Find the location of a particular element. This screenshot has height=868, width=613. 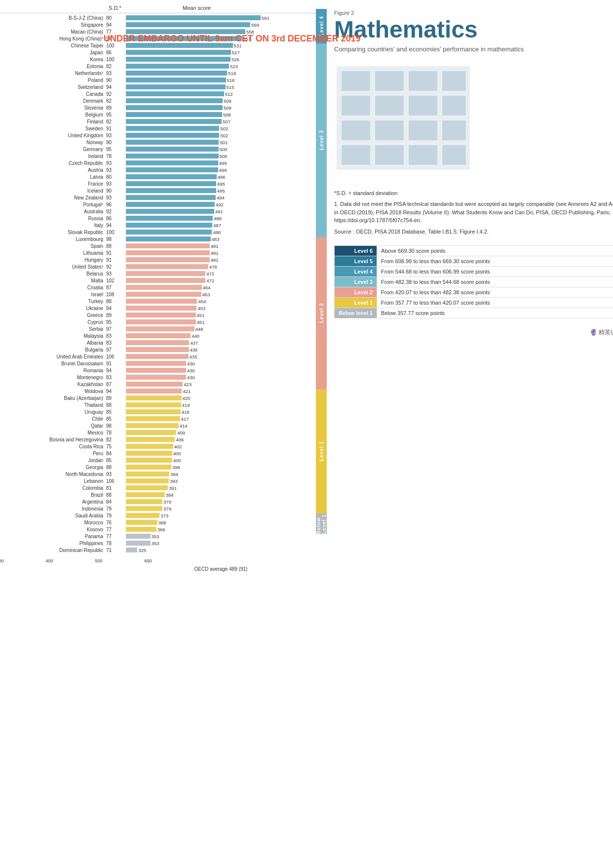

country-name: Saudi Arabia is located at coordinates (53, 515).